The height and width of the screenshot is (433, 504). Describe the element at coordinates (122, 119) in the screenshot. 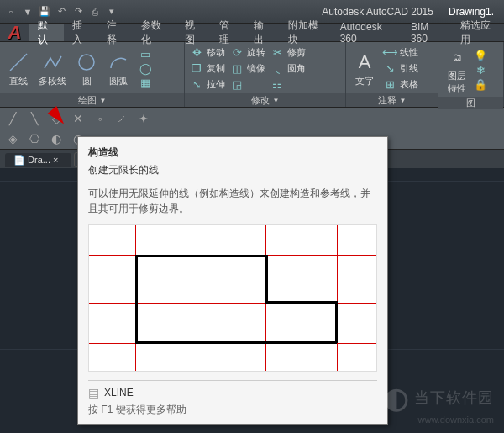

I see `region-tool: ⟋` at that location.